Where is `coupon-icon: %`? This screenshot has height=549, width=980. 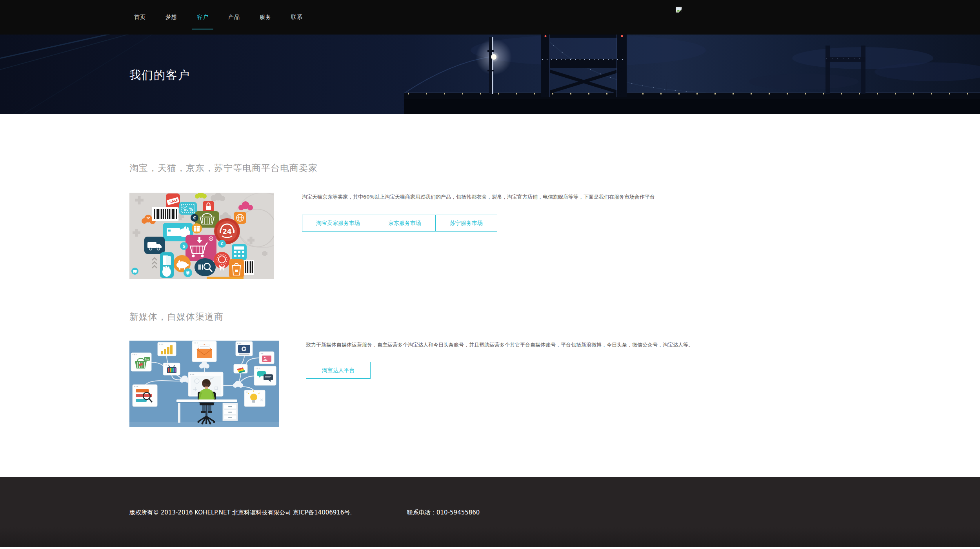 coupon-icon: % is located at coordinates (188, 208).